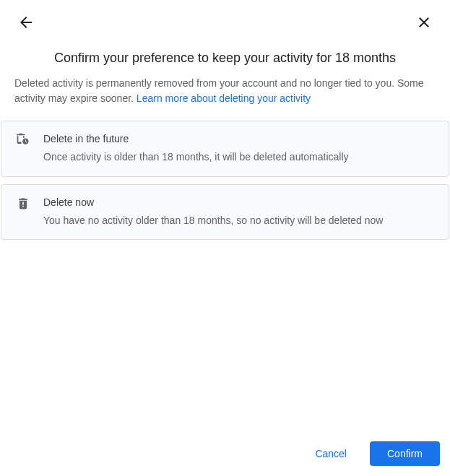  I want to click on close-icon, so click(424, 23).